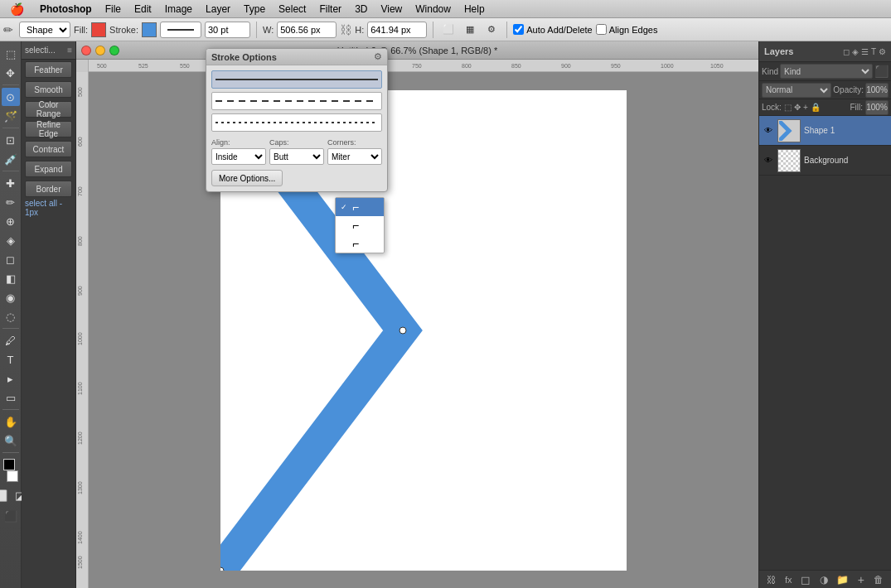 The height and width of the screenshot is (588, 891). Describe the element at coordinates (768, 161) in the screenshot. I see `layer-eye-background: 👁` at that location.